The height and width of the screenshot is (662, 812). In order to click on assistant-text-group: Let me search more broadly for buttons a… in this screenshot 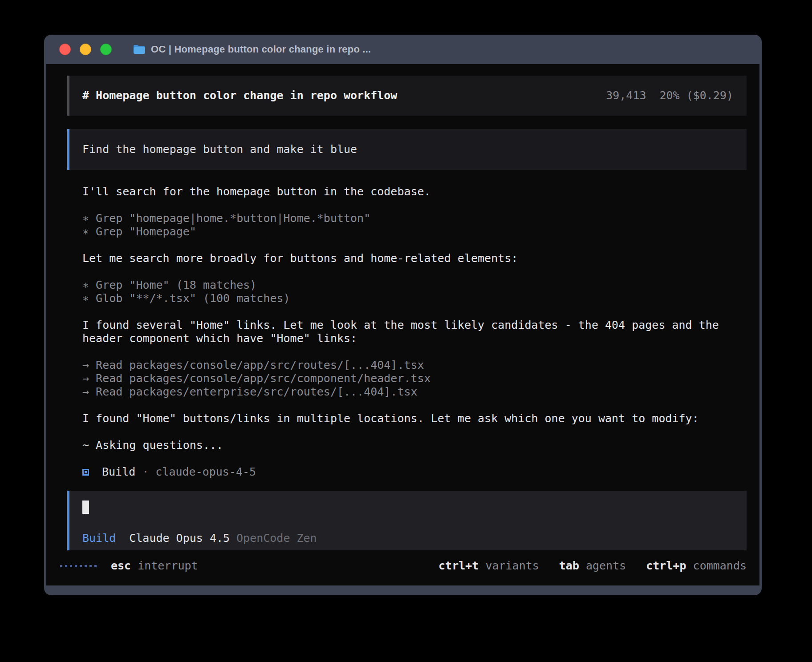, I will do `click(412, 258)`.